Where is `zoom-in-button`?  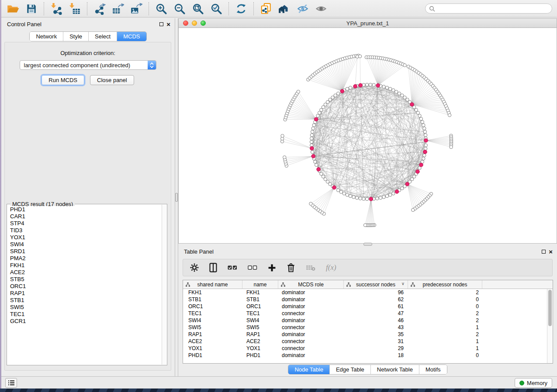 zoom-in-button is located at coordinates (161, 9).